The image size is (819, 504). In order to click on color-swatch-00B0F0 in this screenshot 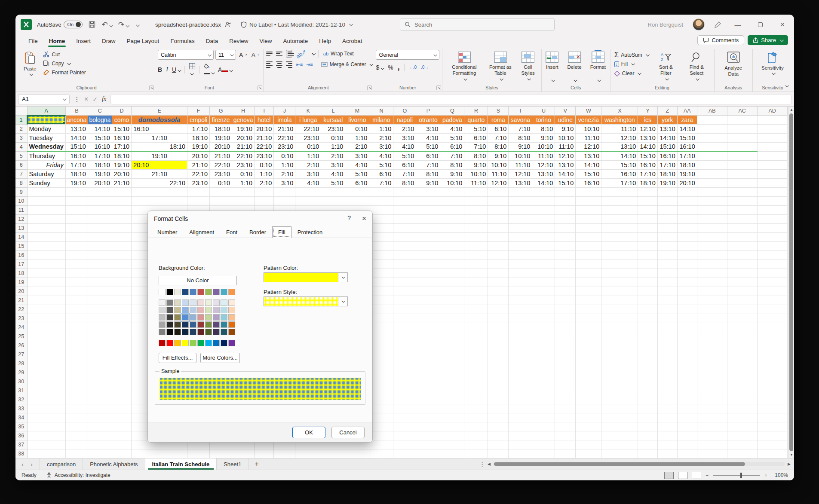, I will do `click(209, 343)`.